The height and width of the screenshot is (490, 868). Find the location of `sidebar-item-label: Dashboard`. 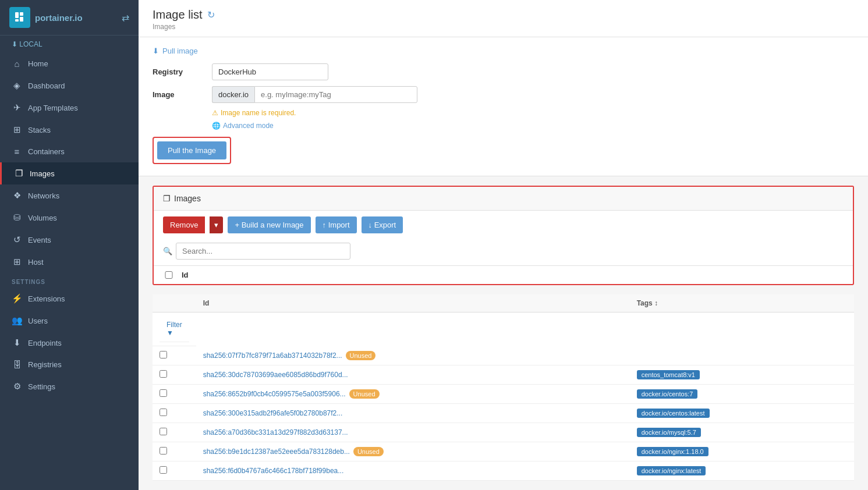

sidebar-item-label: Dashboard is located at coordinates (47, 86).